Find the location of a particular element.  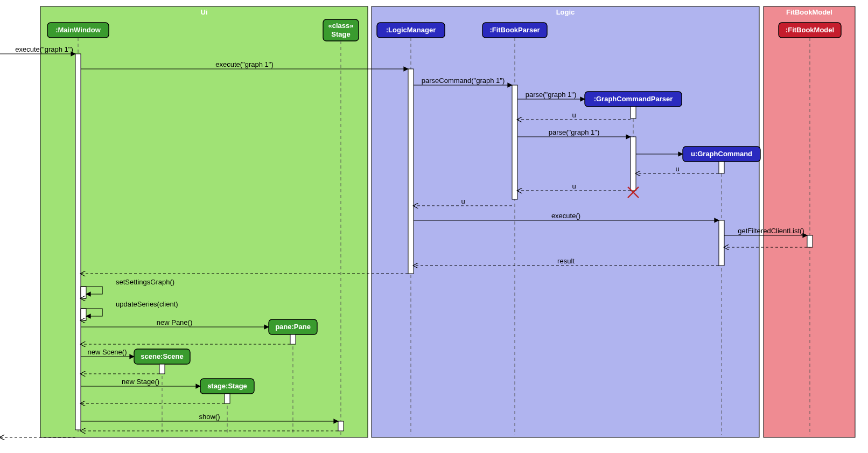

svg-text: pane:Pane is located at coordinates (293, 326).